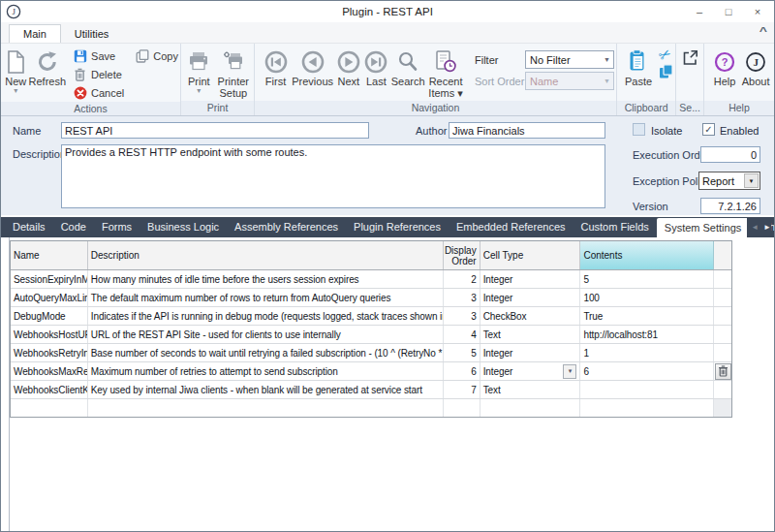 The width and height of the screenshot is (775, 532). What do you see at coordinates (265, 334) in the screenshot?
I see `cell-description: URL of the REST API Site - used for clie…` at bounding box center [265, 334].